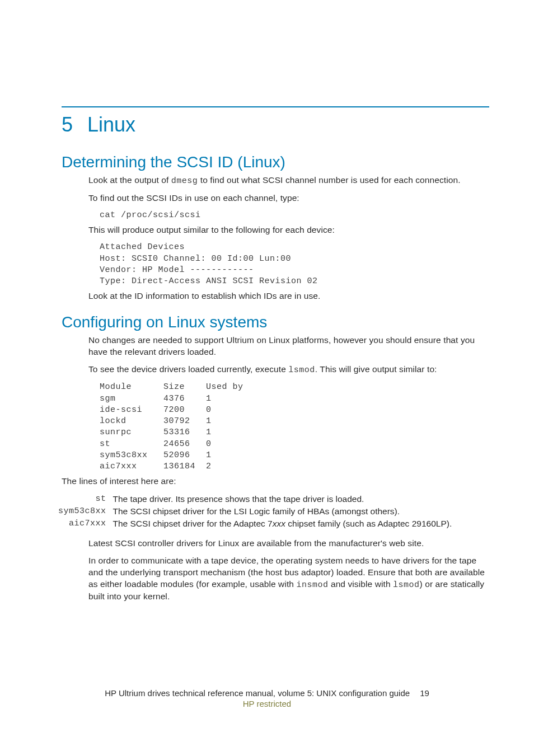 Image resolution: width=534 pixels, height=756 pixels. What do you see at coordinates (255, 524) in the screenshot?
I see `table-row: aic7xxx The SCSI chipset driver for the …` at bounding box center [255, 524].